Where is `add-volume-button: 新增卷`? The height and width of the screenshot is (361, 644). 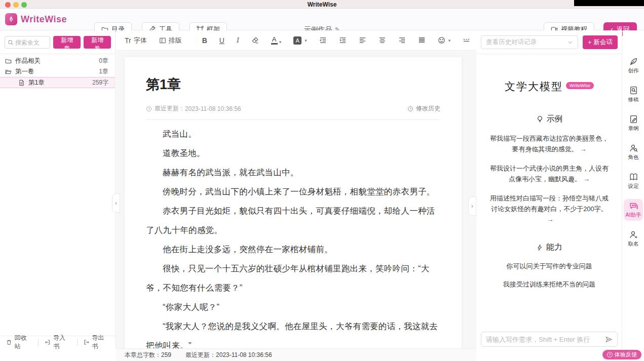 add-volume-button: 新增卷 is located at coordinates (97, 43).